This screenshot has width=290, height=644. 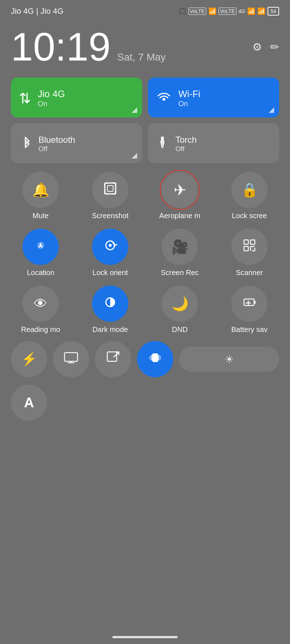 I want to click on quick-tiles: ⇅ Jio 4G On ◢ Wi-Fi On ◢, so click(x=145, y=117).